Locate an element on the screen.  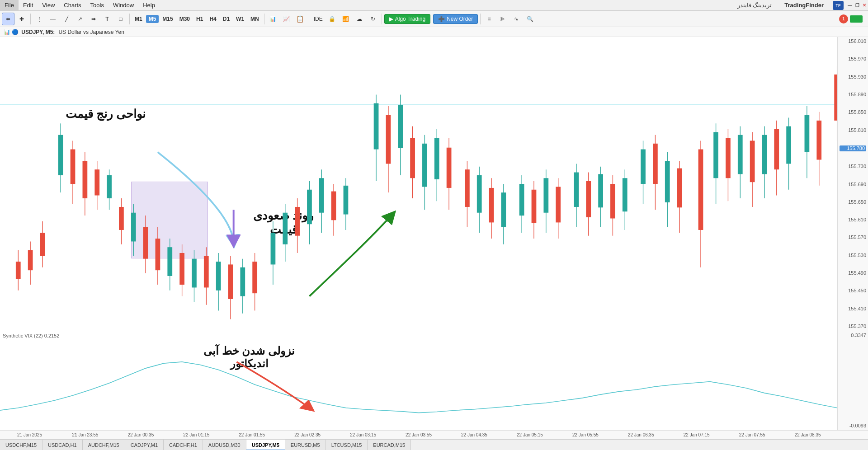
menu-file: File is located at coordinates (9, 5).